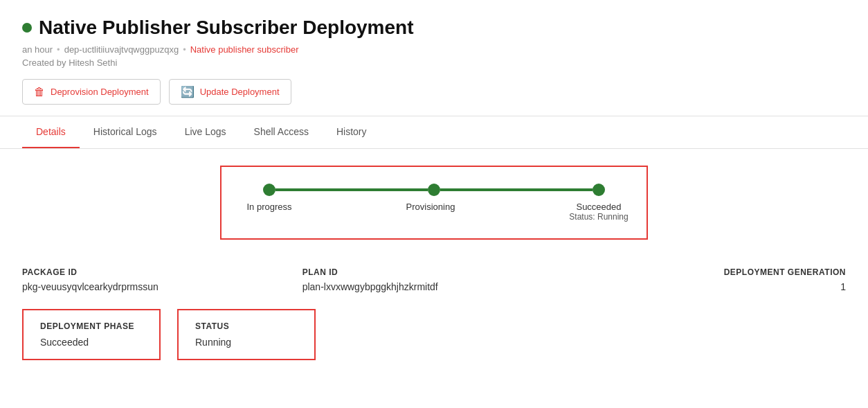  What do you see at coordinates (154, 280) in the screenshot?
I see `package-id-item: PACKAGE ID pkg-veuusyqvlcearkydrprmssun` at bounding box center [154, 280].